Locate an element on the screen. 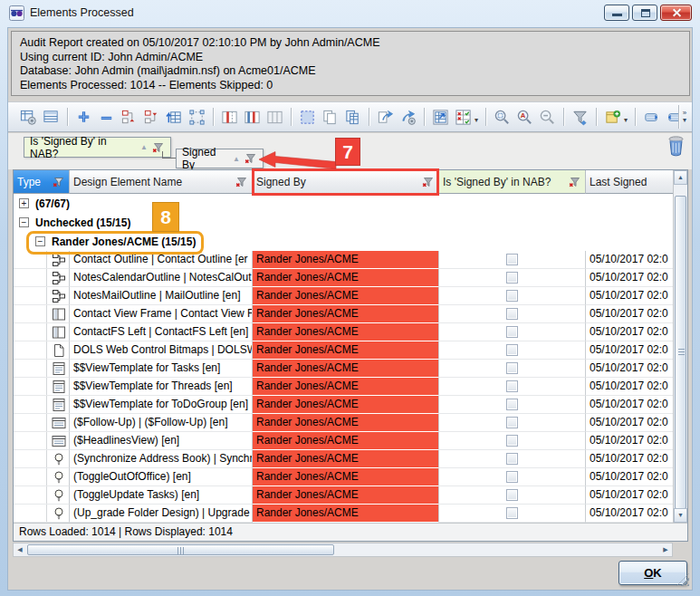 The image size is (700, 596). export-settings-icon is located at coordinates (408, 118).